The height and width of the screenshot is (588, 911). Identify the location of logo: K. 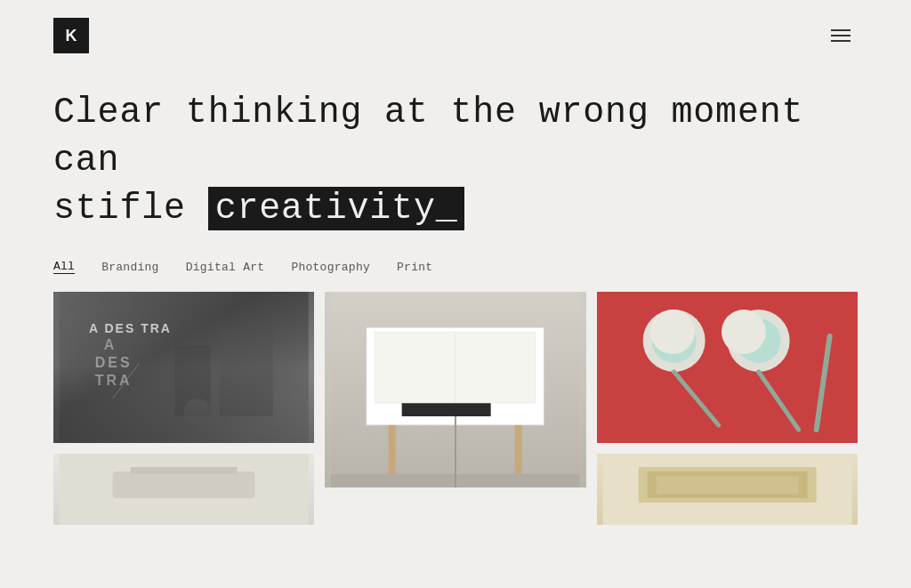
(71, 36).